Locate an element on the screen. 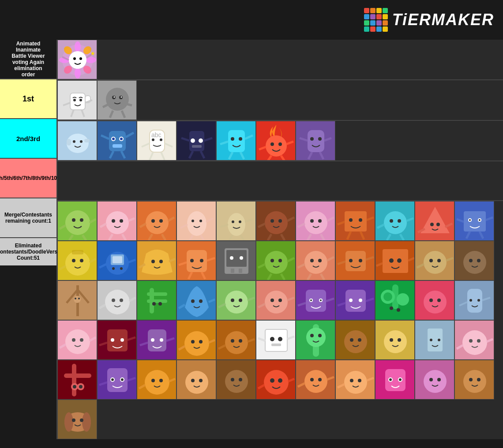 The width and height of the screenshot is (503, 448). row-merge-content is located at coordinates (280, 181).